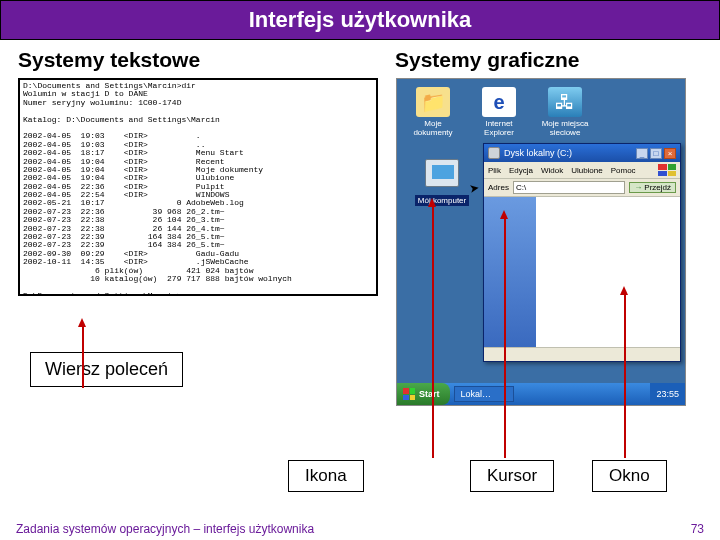  Describe the element at coordinates (624, 170) in the screenshot. I see `menu-item: Pomoc` at that location.